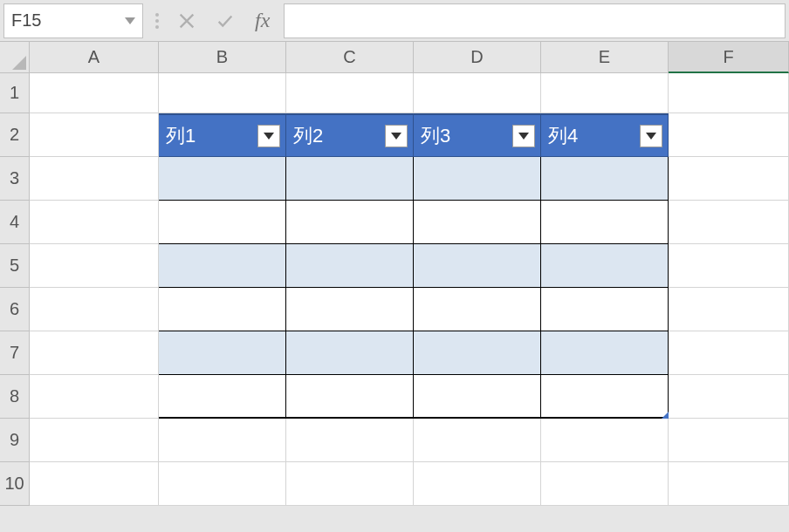  Describe the element at coordinates (15, 58) in the screenshot. I see `select-all-corner` at that location.